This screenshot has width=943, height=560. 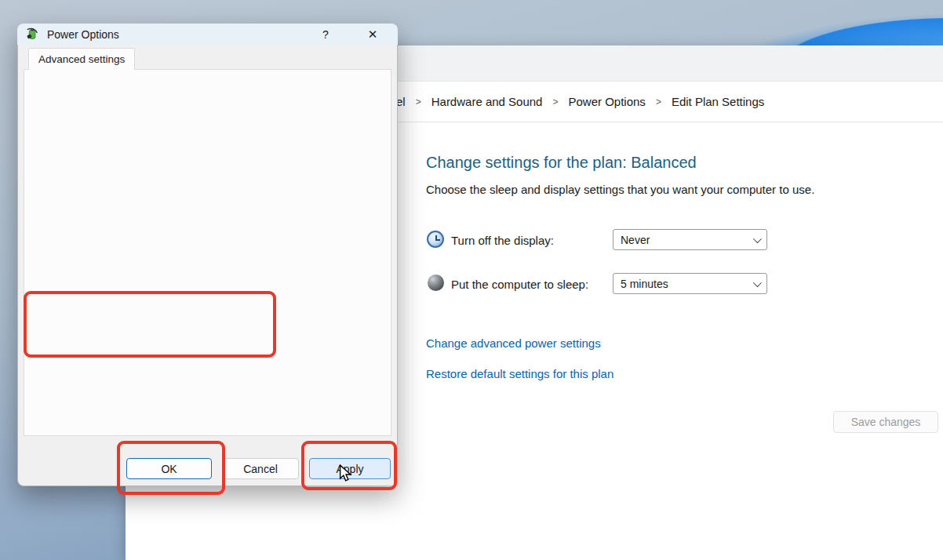 What do you see at coordinates (690, 240) in the screenshot?
I see `turn-off-display-dropdown: Never` at bounding box center [690, 240].